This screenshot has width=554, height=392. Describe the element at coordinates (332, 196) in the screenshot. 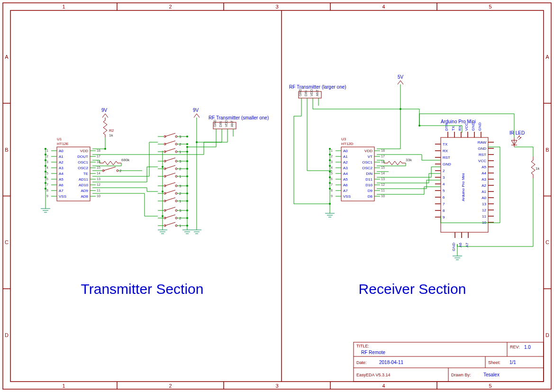

I see `svg-text: 9` at that location.